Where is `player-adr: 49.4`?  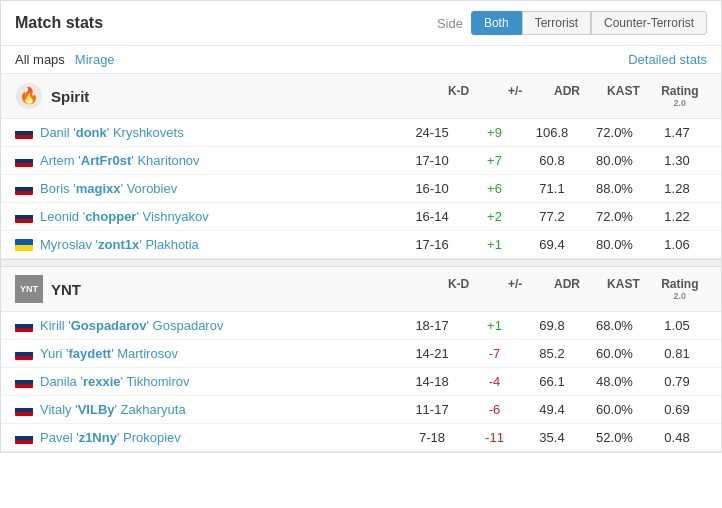 player-adr: 49.4 is located at coordinates (552, 410).